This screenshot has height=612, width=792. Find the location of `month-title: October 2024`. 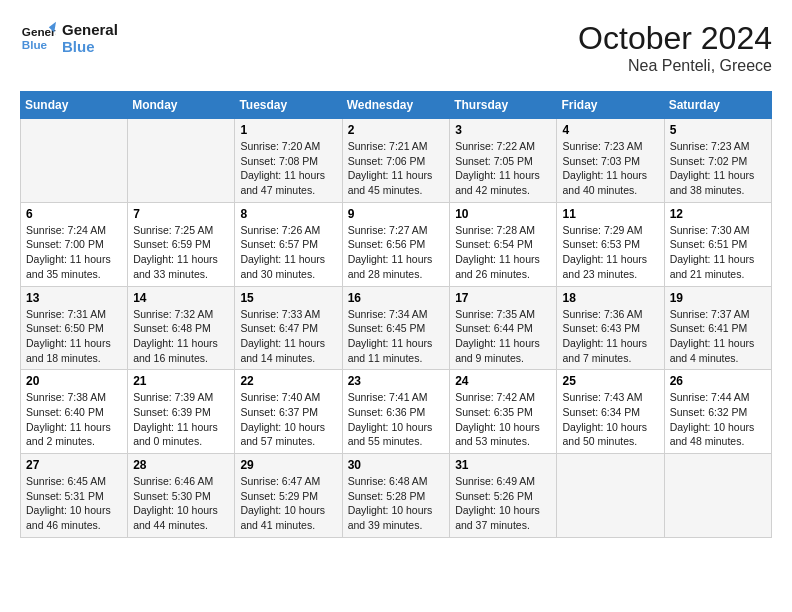

month-title: October 2024 is located at coordinates (675, 38).